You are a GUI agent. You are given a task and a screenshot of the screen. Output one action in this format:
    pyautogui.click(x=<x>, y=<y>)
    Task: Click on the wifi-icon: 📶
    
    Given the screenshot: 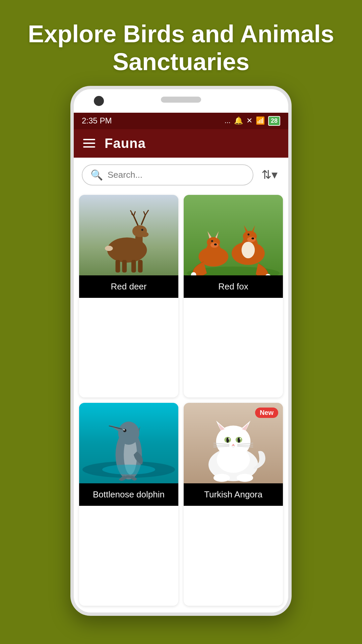 What is the action you would take?
    pyautogui.click(x=260, y=121)
    